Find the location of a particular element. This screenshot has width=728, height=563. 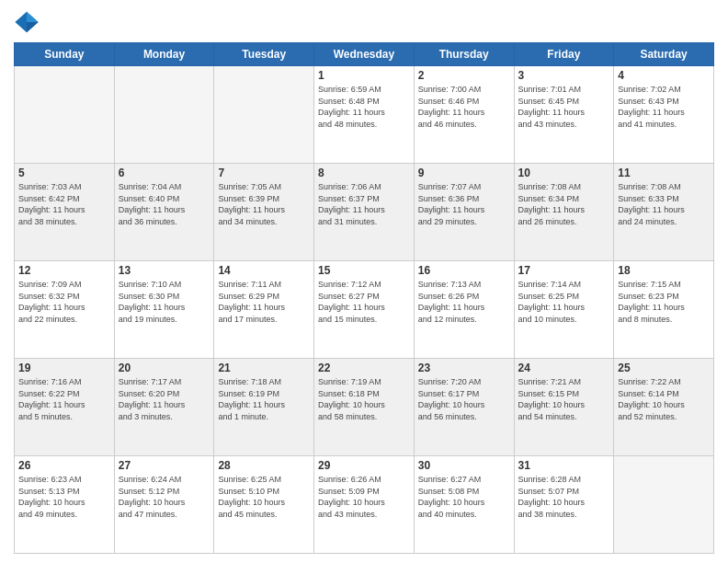

day-number: 20 is located at coordinates (165, 368).